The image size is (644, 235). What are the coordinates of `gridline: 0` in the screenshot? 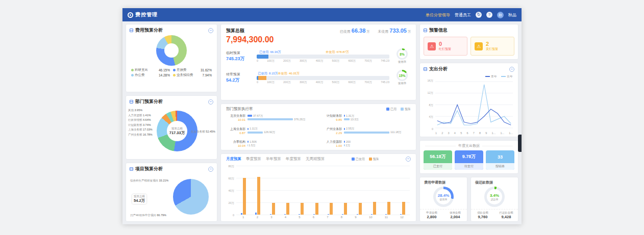 It's located at (323, 215).